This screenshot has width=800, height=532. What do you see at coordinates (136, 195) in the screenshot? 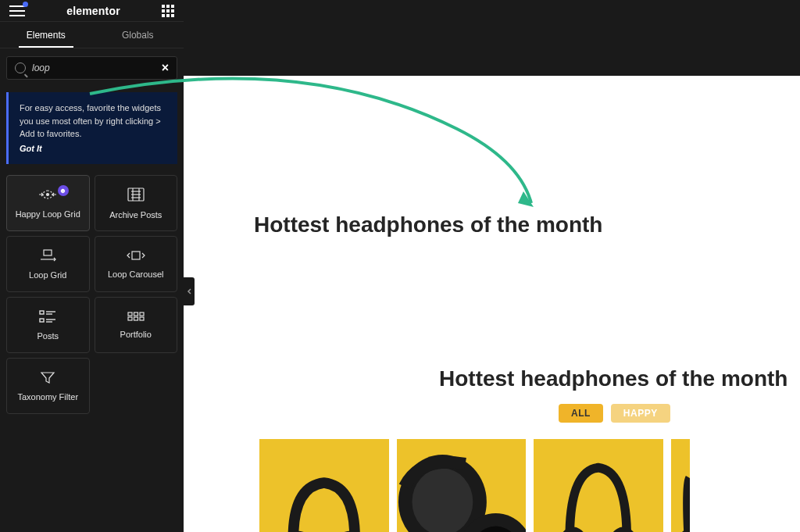
I see `archive-posts-icon` at bounding box center [136, 195].